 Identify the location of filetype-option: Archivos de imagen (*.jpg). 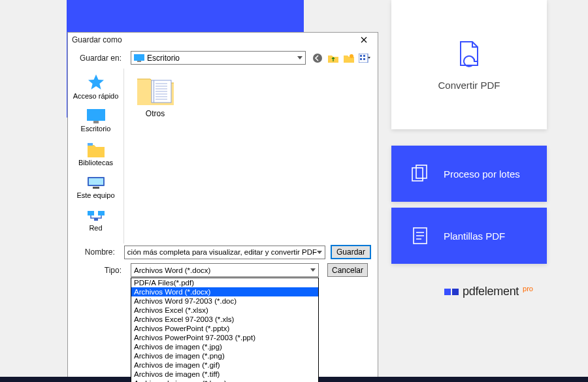
(225, 347).